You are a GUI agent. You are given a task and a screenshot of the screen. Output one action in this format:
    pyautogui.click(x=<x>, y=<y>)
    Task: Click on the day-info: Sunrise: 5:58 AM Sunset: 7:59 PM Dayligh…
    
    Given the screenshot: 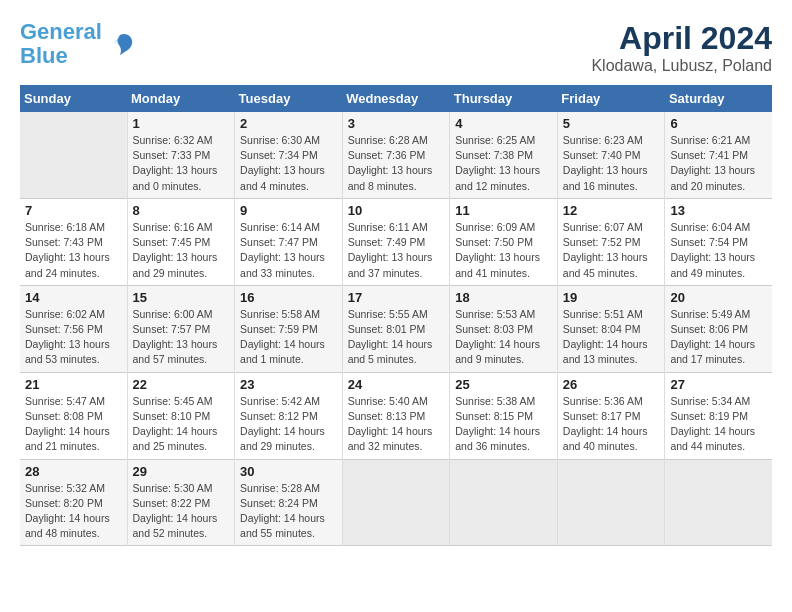 What is the action you would take?
    pyautogui.click(x=288, y=338)
    